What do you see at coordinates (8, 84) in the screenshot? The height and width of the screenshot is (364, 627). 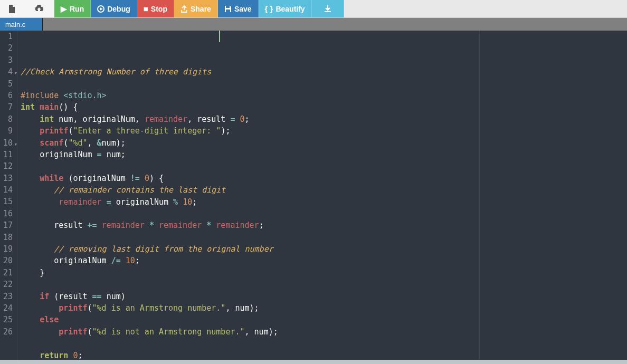 I see `line-number: 5` at bounding box center [8, 84].